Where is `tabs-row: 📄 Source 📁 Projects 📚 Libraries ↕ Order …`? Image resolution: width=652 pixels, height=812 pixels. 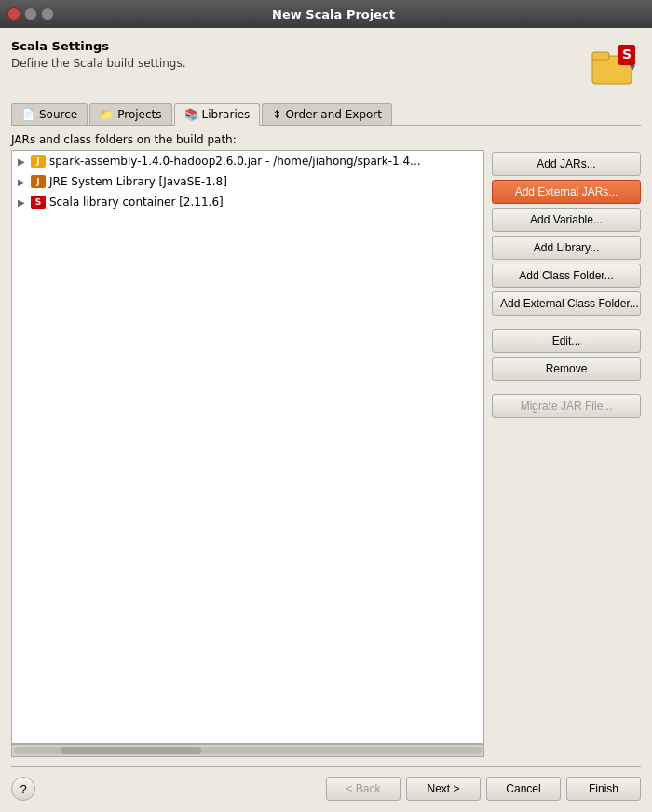
tabs-row: 📄 Source 📁 Projects 📚 Libraries ↕ Order … is located at coordinates (326, 115).